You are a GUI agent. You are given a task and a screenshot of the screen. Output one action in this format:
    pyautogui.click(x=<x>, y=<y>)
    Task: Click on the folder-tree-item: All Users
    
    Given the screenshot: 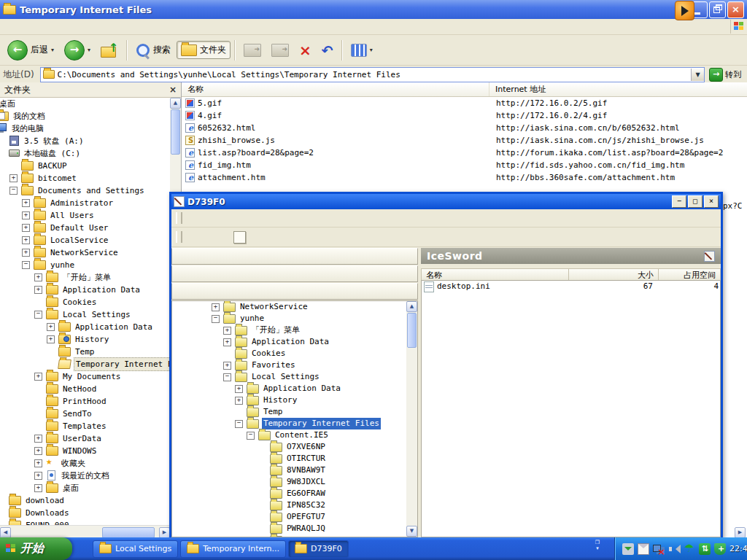 What is the action you would take?
    pyautogui.click(x=85, y=216)
    